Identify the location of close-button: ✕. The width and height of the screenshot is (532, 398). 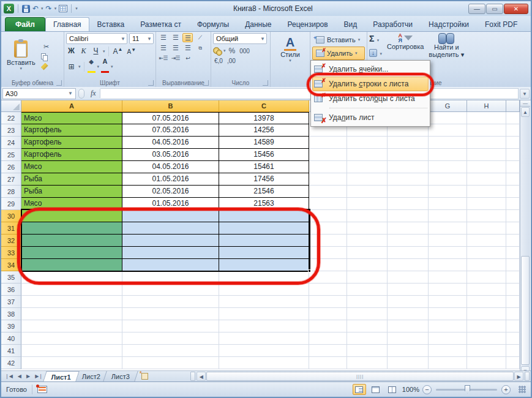
(516, 9).